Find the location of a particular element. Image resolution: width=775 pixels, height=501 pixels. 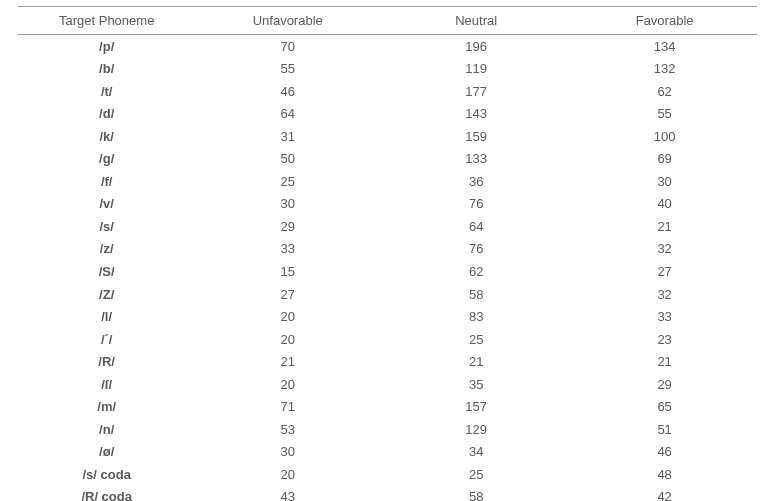

cell-neutral: 36 is located at coordinates (476, 182).